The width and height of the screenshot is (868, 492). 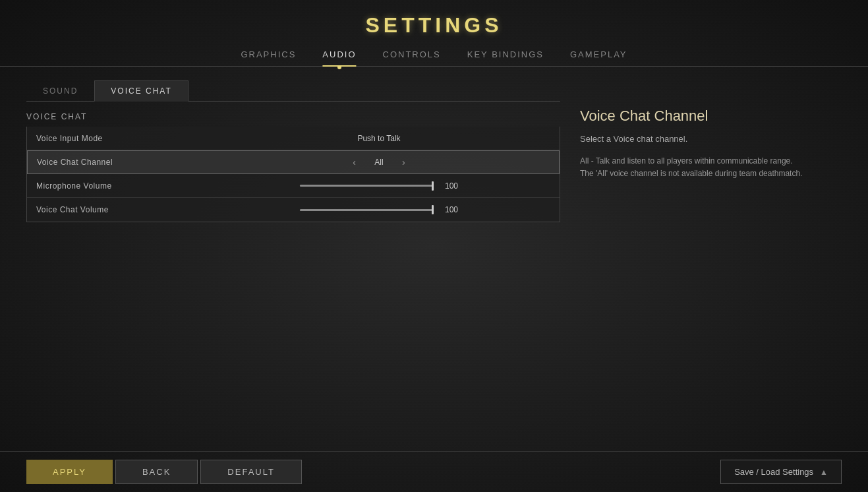 I want to click on apply-button: APPLY, so click(x=70, y=472).